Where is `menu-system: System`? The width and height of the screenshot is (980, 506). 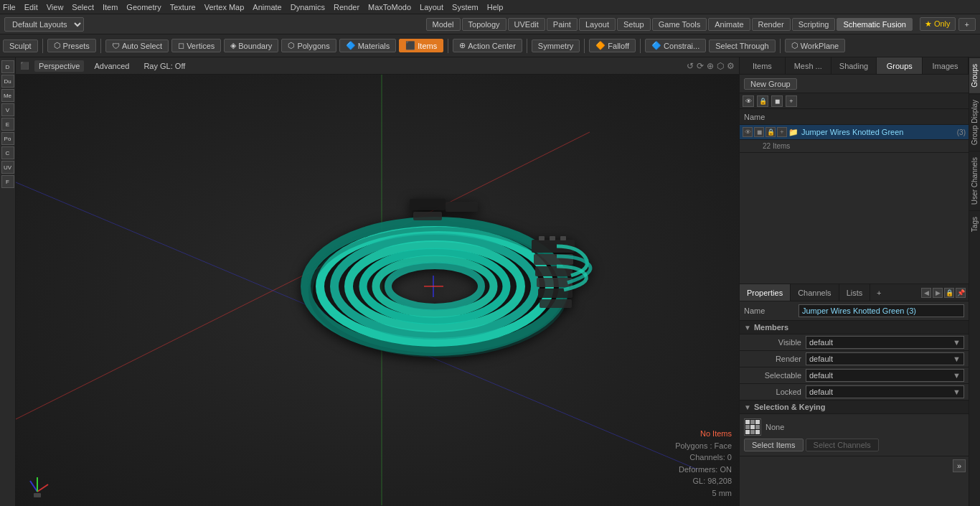 menu-system: System is located at coordinates (465, 7).